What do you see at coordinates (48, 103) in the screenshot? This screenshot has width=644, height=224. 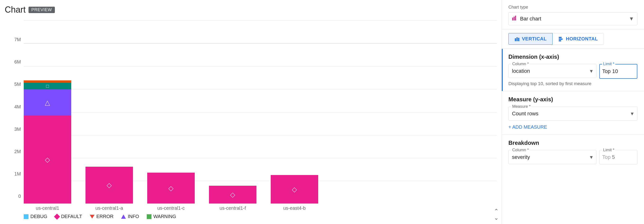 I see `bar-segment-info: △` at bounding box center [48, 103].